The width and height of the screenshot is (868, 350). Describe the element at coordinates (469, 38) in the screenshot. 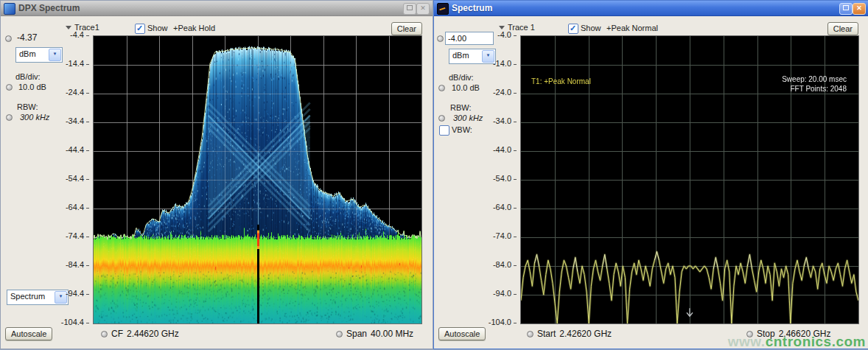

I see `spectrum-ref-level-input` at that location.